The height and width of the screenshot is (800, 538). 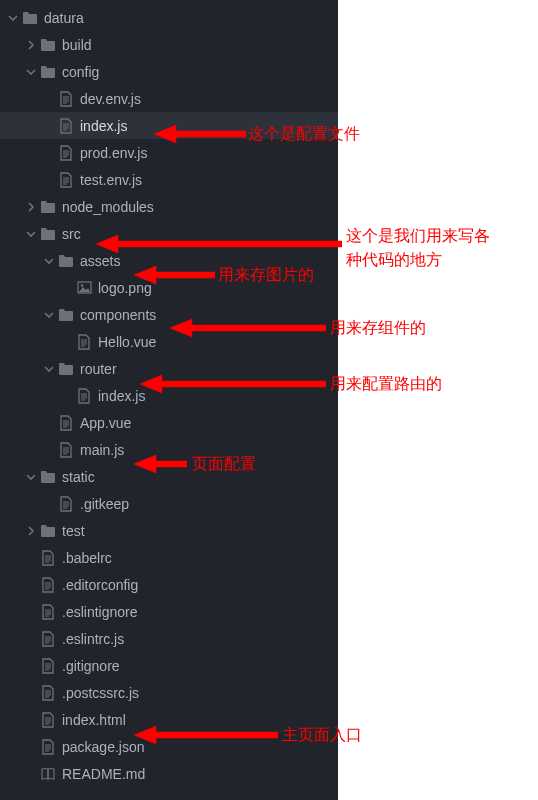 I want to click on tree-item-label: src, so click(x=72, y=234).